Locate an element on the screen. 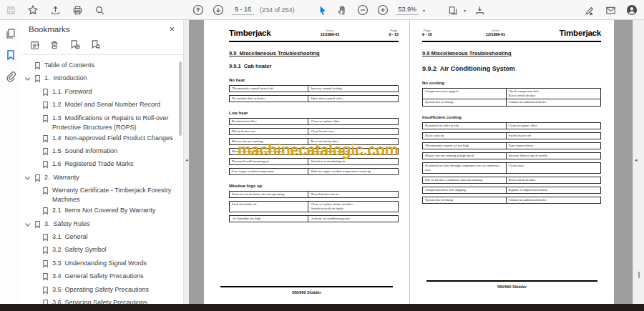 Image resolution: width=644 pixels, height=311 pixels. vertical-scrollbar-thumb is located at coordinates (639, 275).